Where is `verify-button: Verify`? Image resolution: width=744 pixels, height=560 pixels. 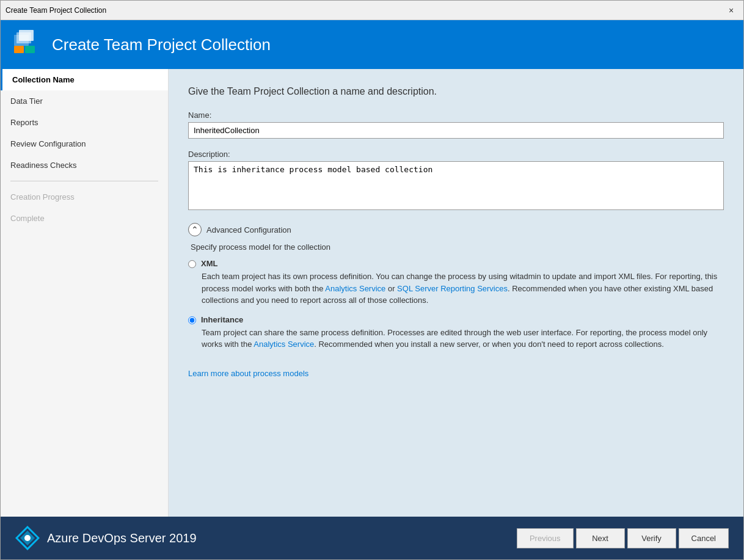 verify-button: Verify is located at coordinates (652, 539).